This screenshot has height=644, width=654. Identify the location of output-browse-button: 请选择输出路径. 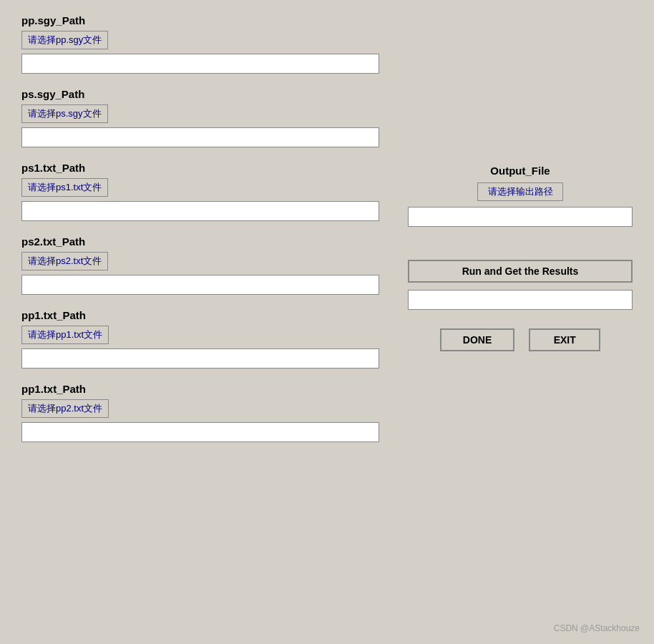
(520, 192).